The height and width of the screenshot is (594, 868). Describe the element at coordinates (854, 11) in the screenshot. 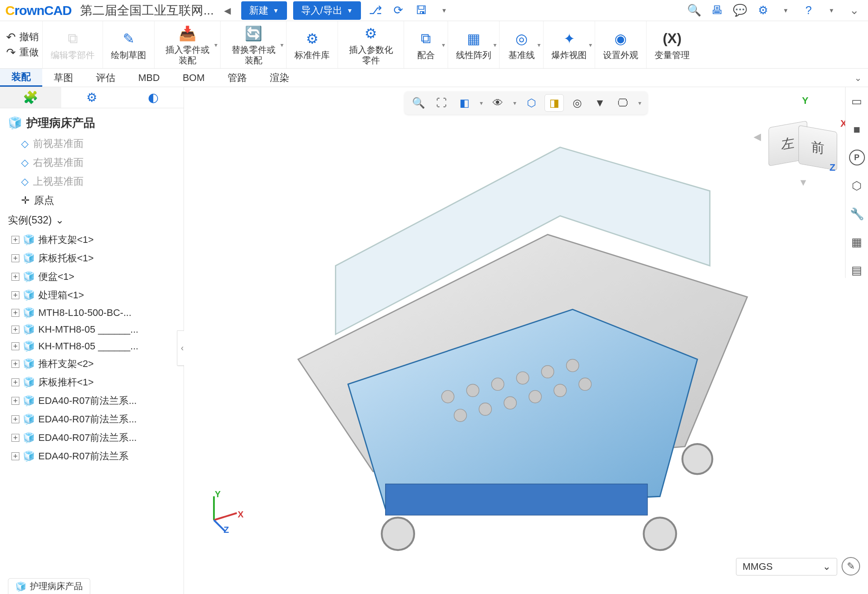

I see `expand-icon: ⌄` at that location.